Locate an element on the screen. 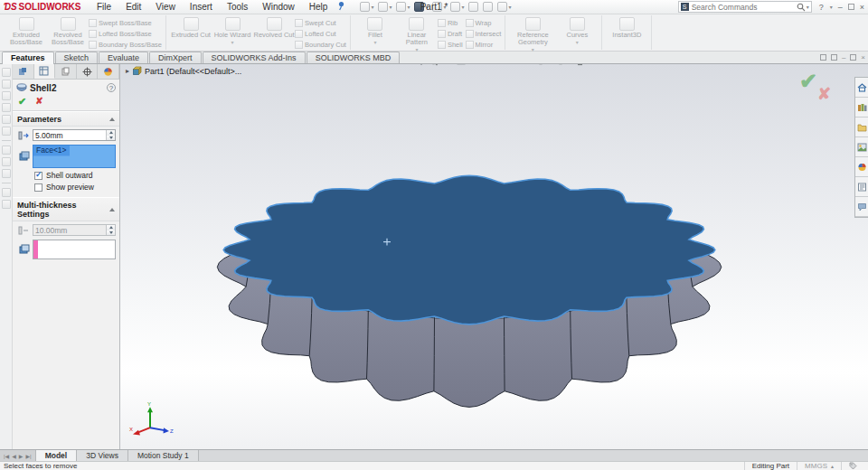  configurationmanager-tab is located at coordinates (66, 71).